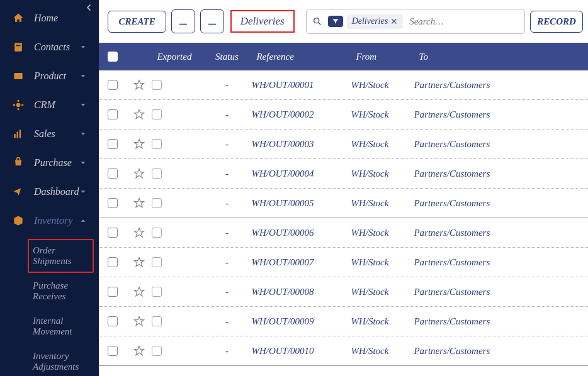 This screenshot has height=376, width=588. What do you see at coordinates (60, 256) in the screenshot?
I see `sidebar-subitem-order-shipments: Order Shipments` at bounding box center [60, 256].